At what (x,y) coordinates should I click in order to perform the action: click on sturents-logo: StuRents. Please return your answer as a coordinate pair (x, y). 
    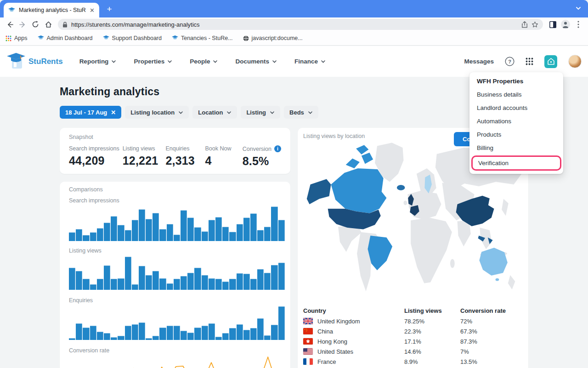
    Looking at the image, I should click on (35, 62).